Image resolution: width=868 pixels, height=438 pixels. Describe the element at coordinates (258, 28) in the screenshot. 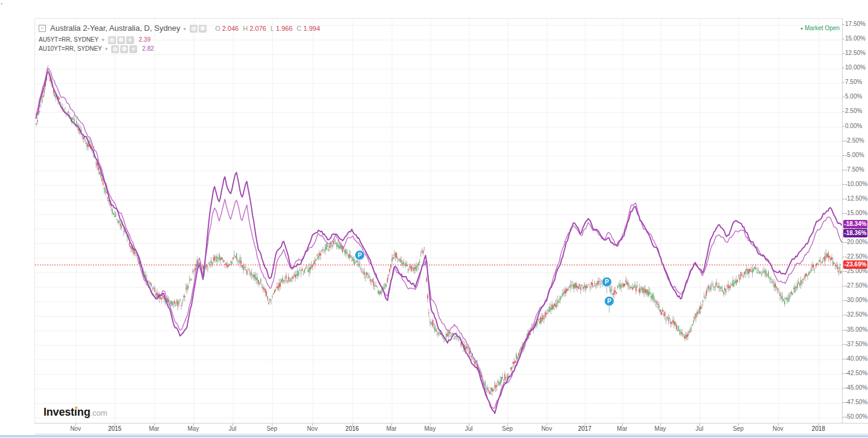

I see `high-value: 2.076` at that location.